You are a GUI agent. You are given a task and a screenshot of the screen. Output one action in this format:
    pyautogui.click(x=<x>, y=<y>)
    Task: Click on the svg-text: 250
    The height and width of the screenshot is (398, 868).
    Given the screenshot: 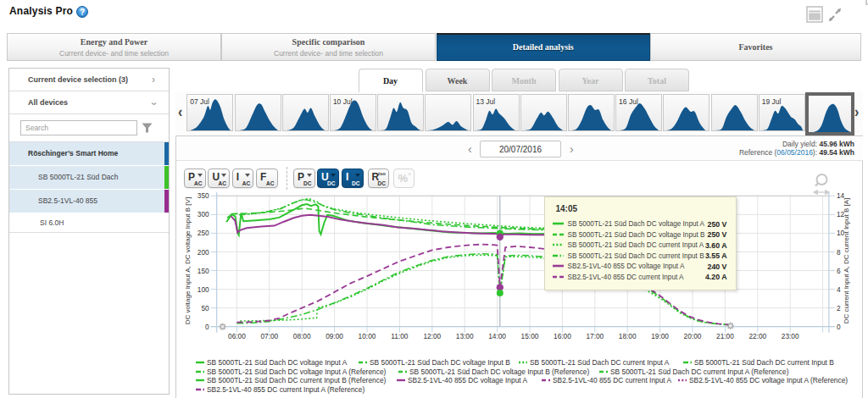 What is the action you would take?
    pyautogui.click(x=203, y=233)
    